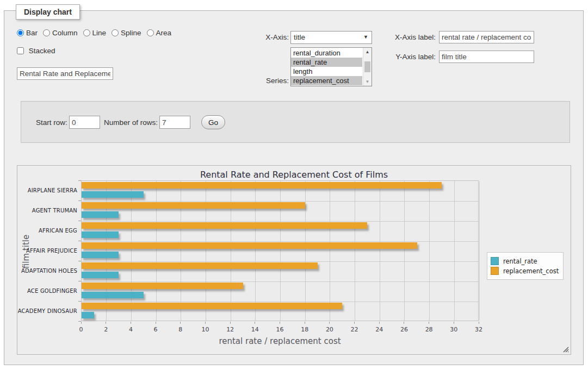 This screenshot has height=370, width=588. Describe the element at coordinates (36, 51) in the screenshot. I see `stacked-option: Stacked` at that location.